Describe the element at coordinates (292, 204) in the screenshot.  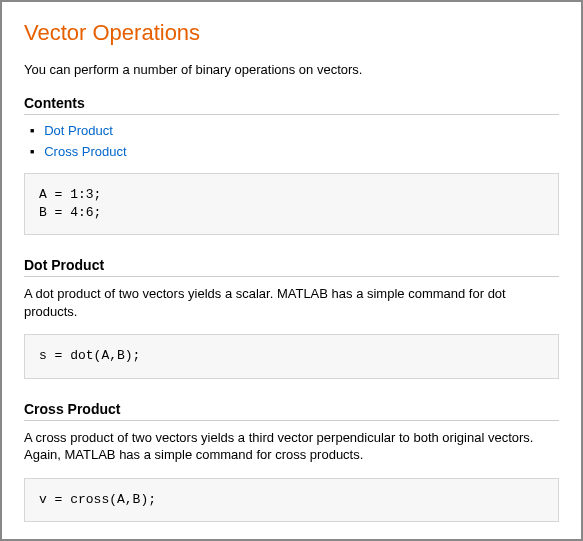
I see `code-block-init: A = 1:3; B = 4:6;` at that location.